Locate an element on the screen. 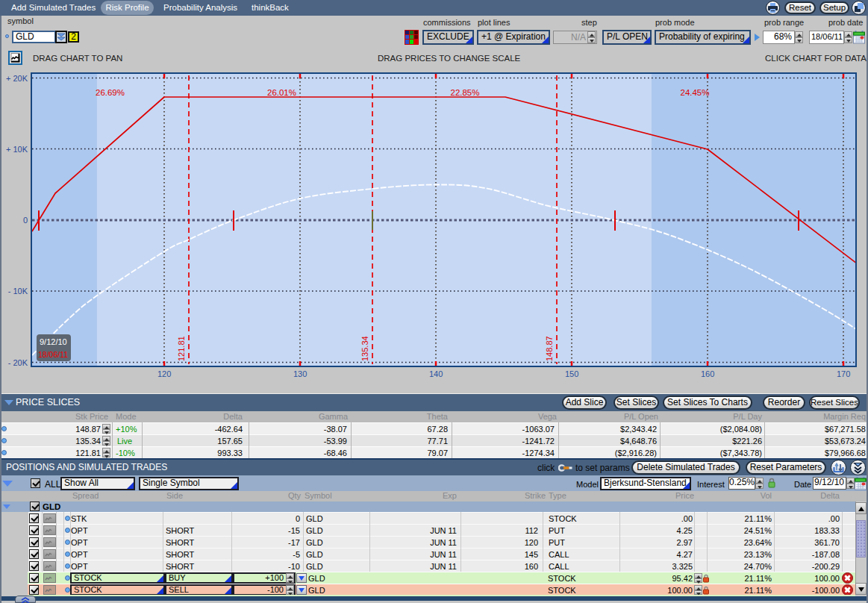 This screenshot has width=868, height=603. svg-text: 26.01% is located at coordinates (282, 93).